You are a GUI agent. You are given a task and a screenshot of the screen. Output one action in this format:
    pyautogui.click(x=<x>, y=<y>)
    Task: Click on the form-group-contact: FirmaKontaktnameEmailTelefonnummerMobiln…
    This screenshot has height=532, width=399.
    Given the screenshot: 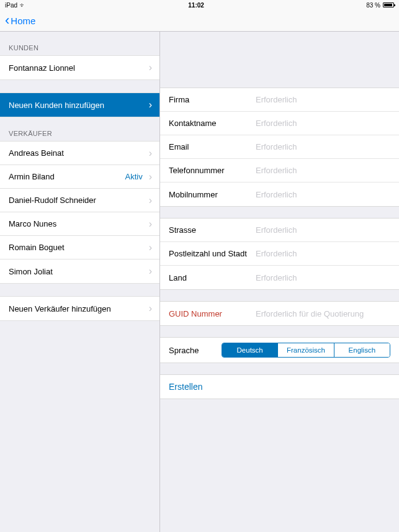 What is the action you would take?
    pyautogui.click(x=279, y=147)
    